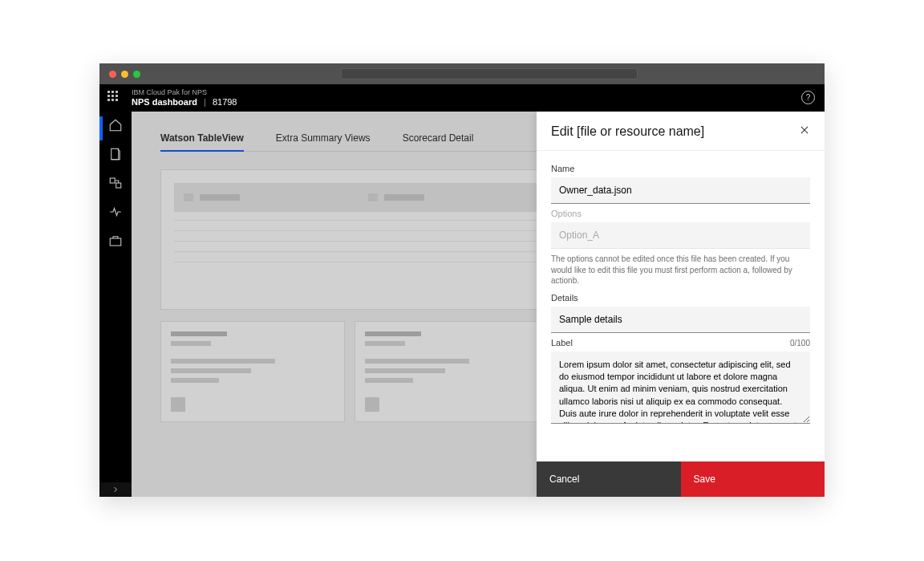 This screenshot has width=924, height=561. What do you see at coordinates (116, 212) in the screenshot?
I see `activity-icon` at bounding box center [116, 212].